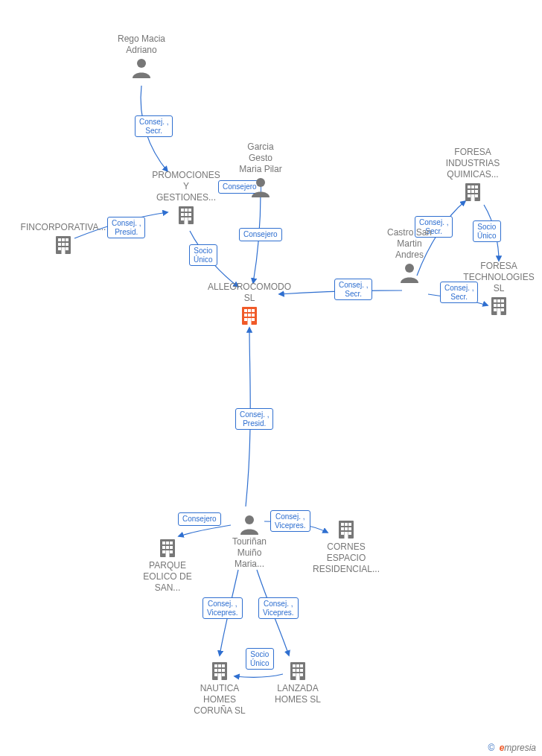  Describe the element at coordinates (487, 231) in the screenshot. I see `edge-label-foresaind-tech: Socio Único` at that location.